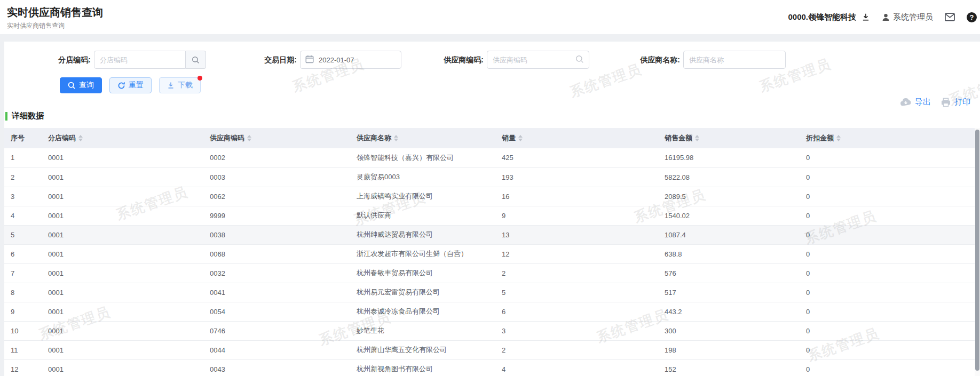 The width and height of the screenshot is (980, 376). I want to click on cloud-download-icon, so click(906, 102).